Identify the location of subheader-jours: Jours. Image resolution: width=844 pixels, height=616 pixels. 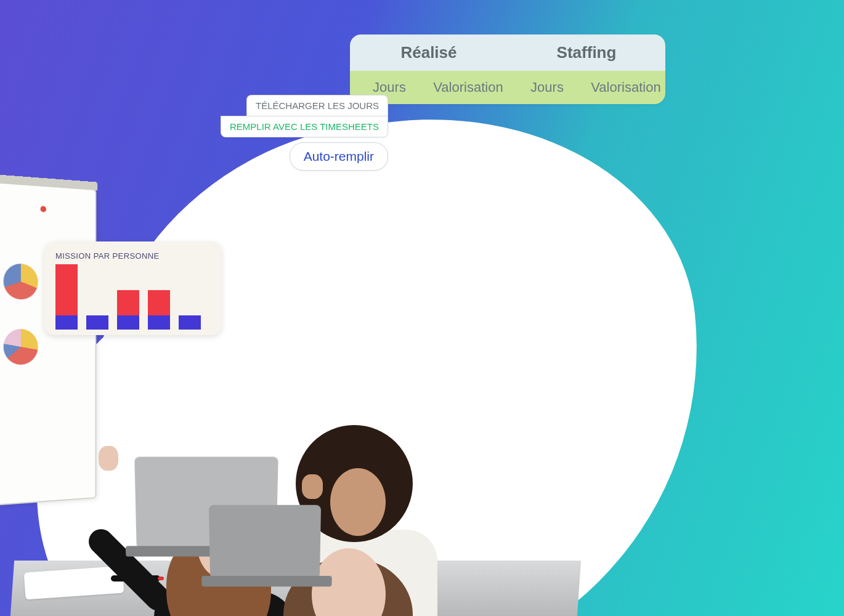
(547, 87).